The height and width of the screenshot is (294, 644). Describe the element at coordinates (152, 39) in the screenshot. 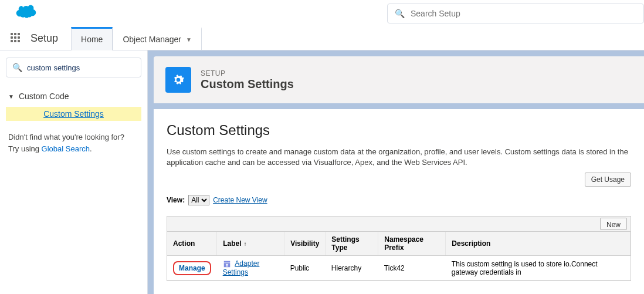

I see `tab-object-manager-label: Object Manager` at that location.